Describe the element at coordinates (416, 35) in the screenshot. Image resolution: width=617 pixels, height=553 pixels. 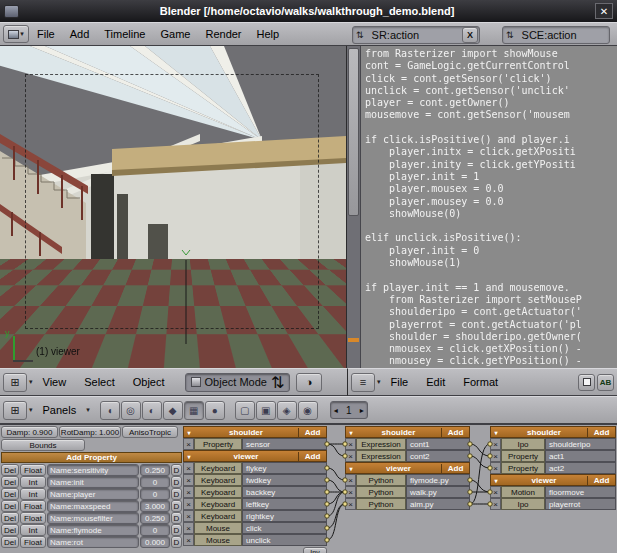
I see `screen-selector: ⇅ SR:action X` at that location.